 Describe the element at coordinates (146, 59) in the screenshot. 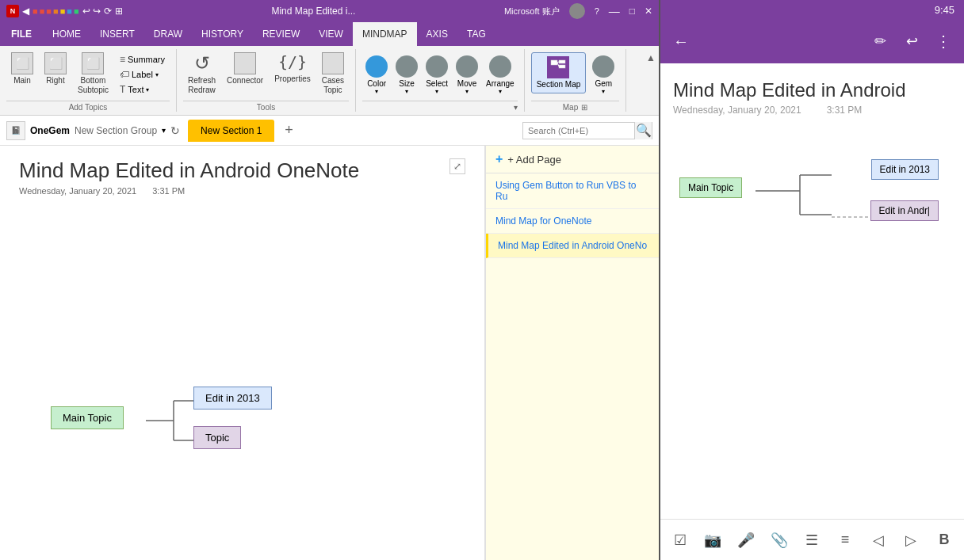

I see `summary-label: Summary` at that location.